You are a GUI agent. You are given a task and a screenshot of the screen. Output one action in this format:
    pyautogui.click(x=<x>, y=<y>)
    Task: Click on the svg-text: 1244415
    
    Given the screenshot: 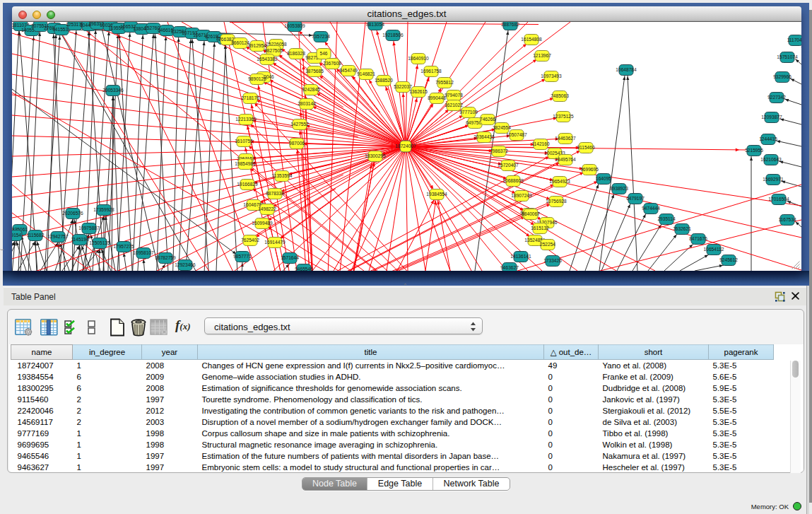 What is the action you would take?
    pyautogui.click(x=768, y=139)
    